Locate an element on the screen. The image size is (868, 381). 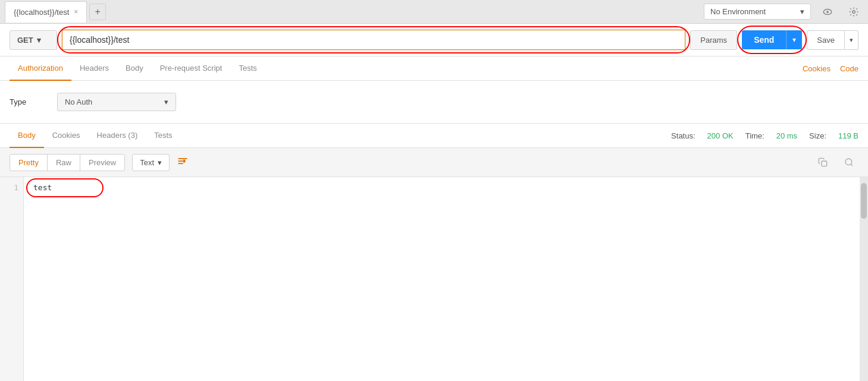
body-actions-right is located at coordinates (836, 162).